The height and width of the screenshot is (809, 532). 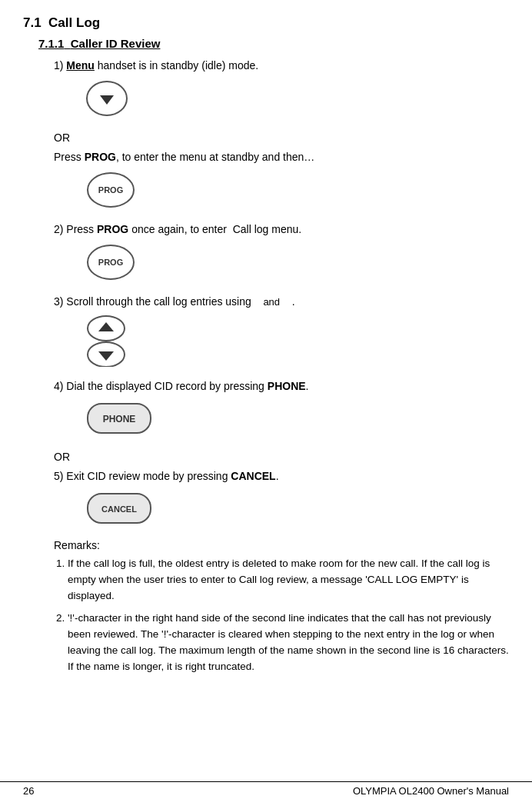 What do you see at coordinates (32, 23) in the screenshot?
I see `section-number: 7.1` at bounding box center [32, 23].